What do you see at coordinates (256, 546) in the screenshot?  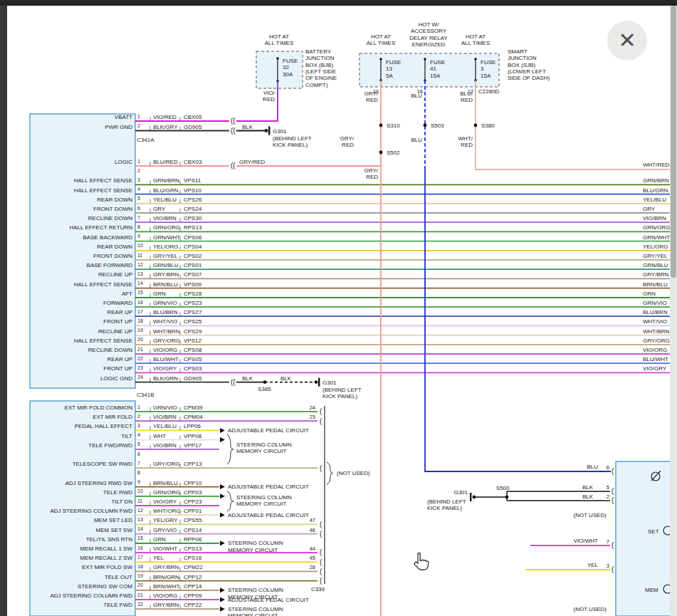 I see `circuit-destination: STEERING COLUMNMEMORY CIRCUIT` at bounding box center [256, 546].